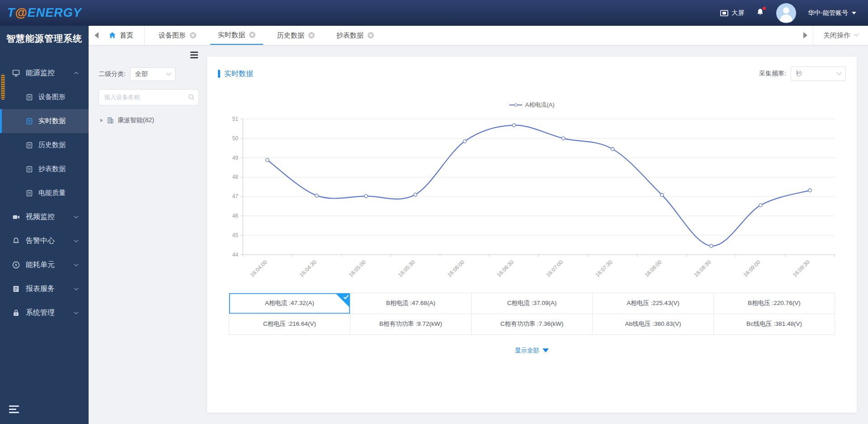 This screenshot has width=868, height=424. I want to click on page-title: 实时数据, so click(239, 74).